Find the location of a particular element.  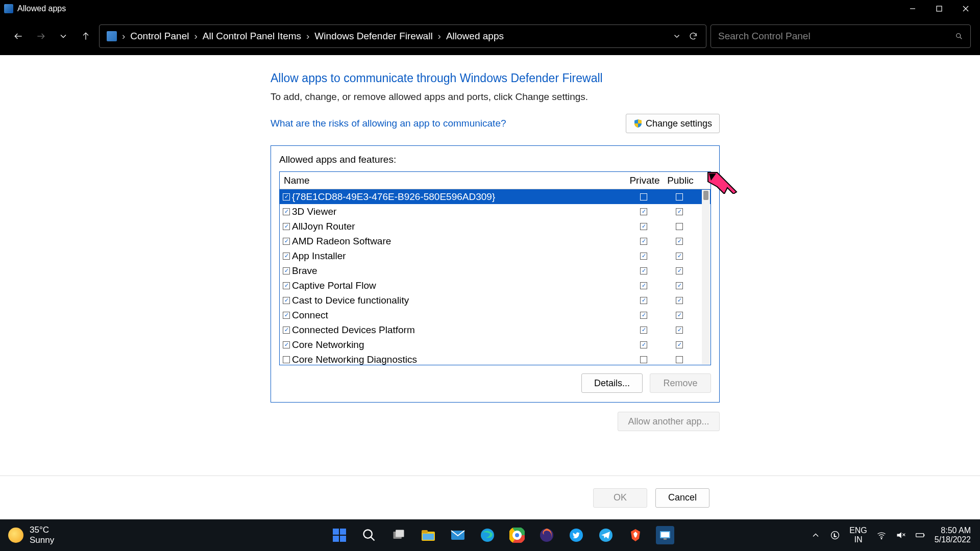

table-row: App Installer is located at coordinates (495, 256).